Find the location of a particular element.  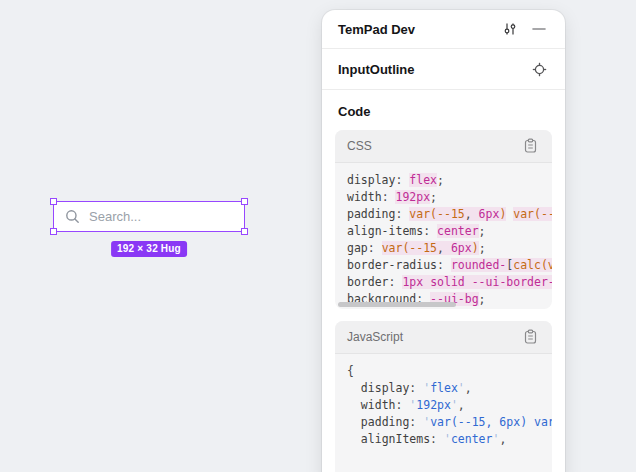

selection-handle-bottom-left is located at coordinates (54, 232).